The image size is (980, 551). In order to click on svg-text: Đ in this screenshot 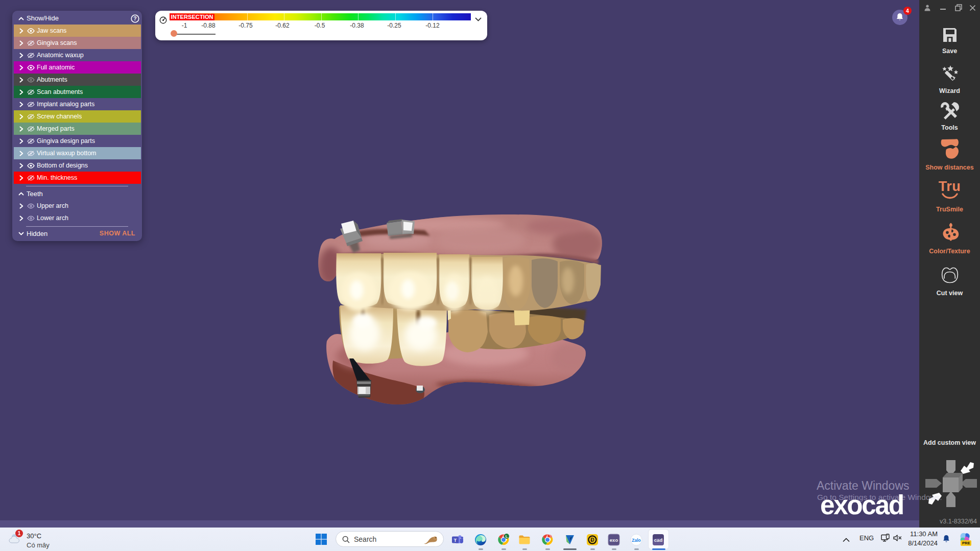, I will do `click(592, 540)`.